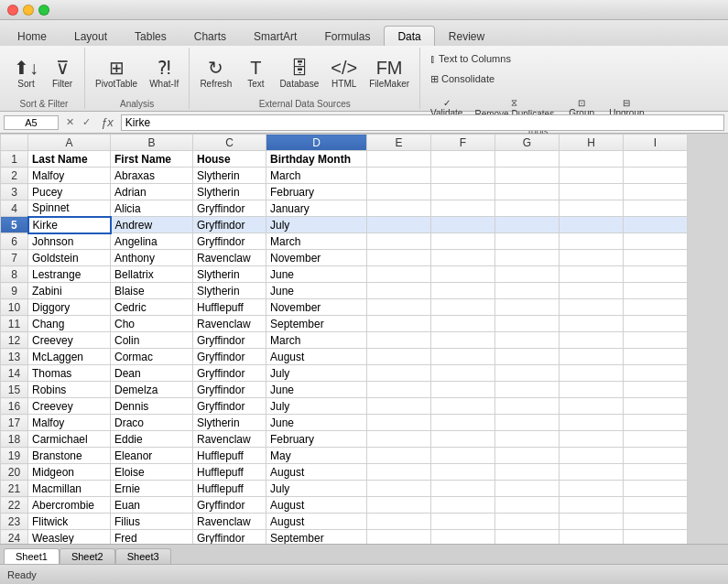  Describe the element at coordinates (656, 258) in the screenshot. I see `cell-I7` at that location.